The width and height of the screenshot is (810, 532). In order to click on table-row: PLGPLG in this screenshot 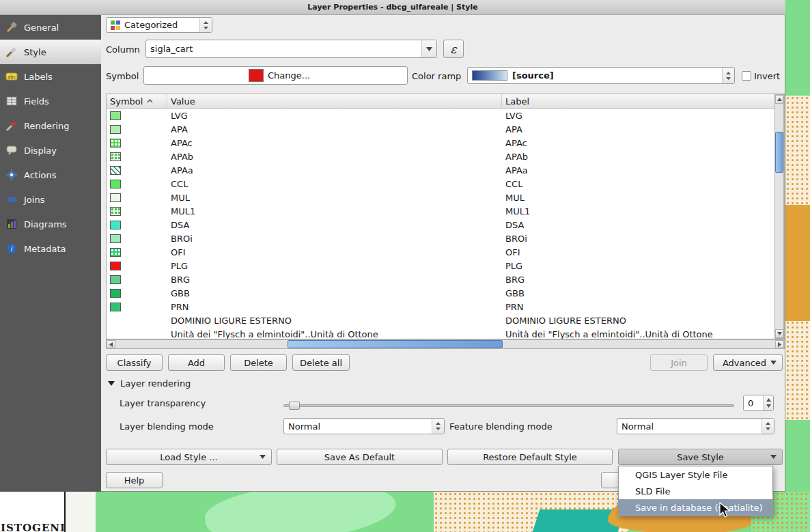, I will do `click(445, 266)`.